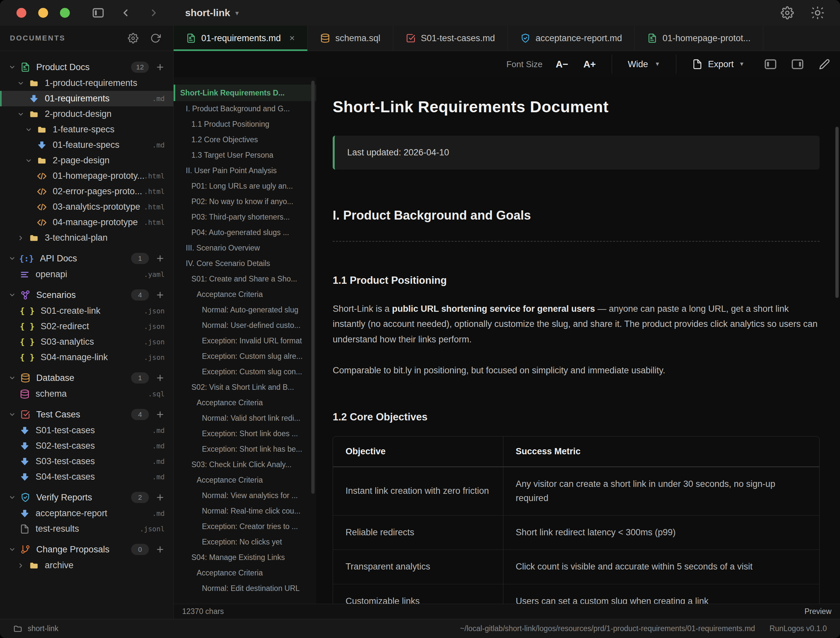 Image resolution: width=840 pixels, height=638 pixels. I want to click on toc-item: S01: Create and Share a Sho..., so click(245, 279).